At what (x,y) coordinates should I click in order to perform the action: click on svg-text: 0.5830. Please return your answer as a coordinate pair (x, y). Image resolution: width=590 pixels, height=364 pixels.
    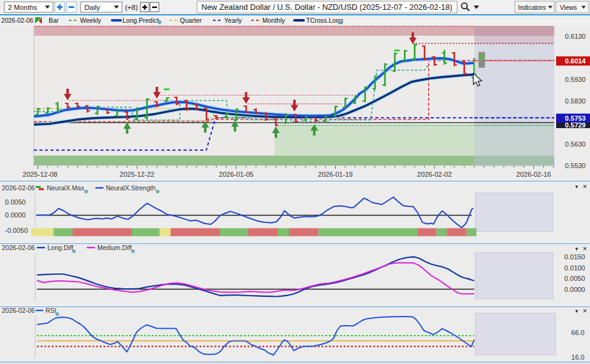
    Looking at the image, I should click on (575, 101).